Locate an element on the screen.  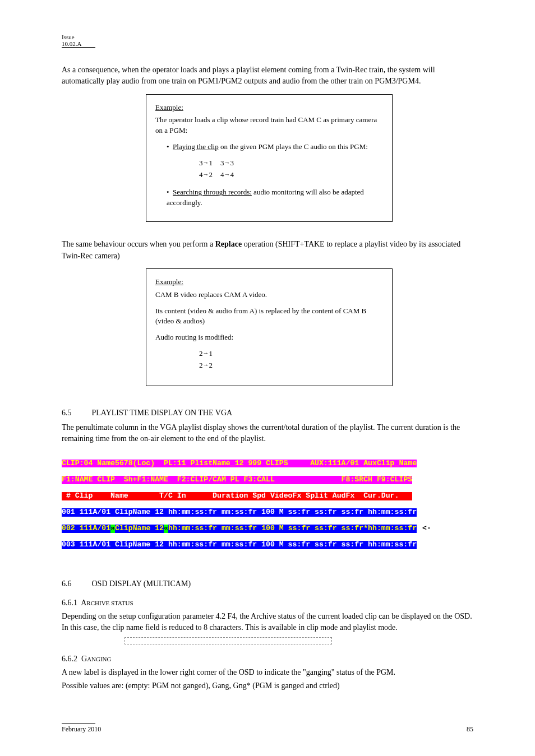
sec66-title: OSD DISPLAY (MULTICAM) is located at coordinates (141, 584).